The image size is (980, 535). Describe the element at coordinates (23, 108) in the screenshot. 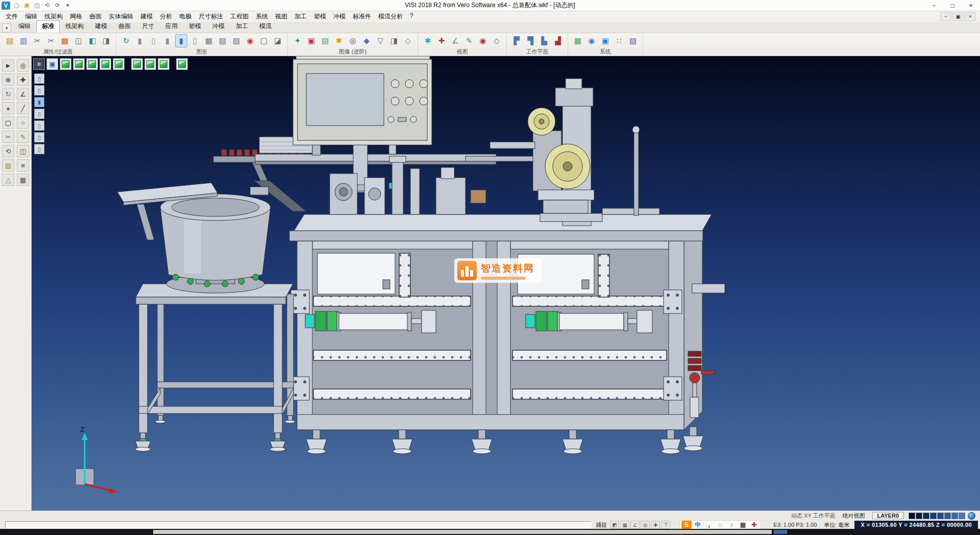

I see `create-line-icon: ╱` at that location.